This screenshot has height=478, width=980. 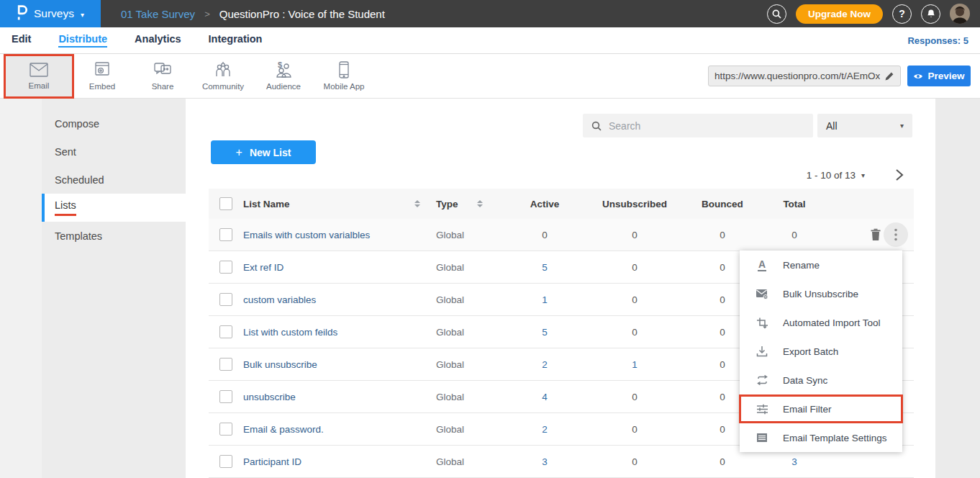 I want to click on share-icon, so click(x=163, y=70).